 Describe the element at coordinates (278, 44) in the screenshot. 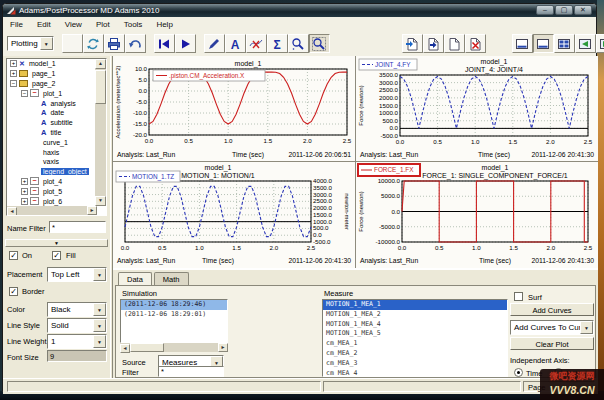

I see `math-function-button: Σ` at that location.